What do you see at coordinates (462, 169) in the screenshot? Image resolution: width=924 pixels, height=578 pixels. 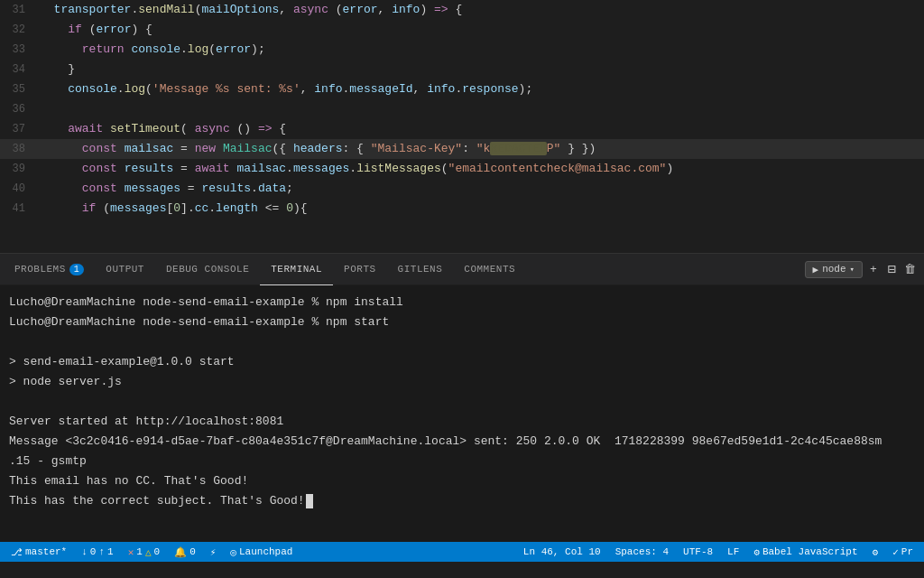 I see `code-line: 39 const results = await mailsac.message…` at bounding box center [462, 169].